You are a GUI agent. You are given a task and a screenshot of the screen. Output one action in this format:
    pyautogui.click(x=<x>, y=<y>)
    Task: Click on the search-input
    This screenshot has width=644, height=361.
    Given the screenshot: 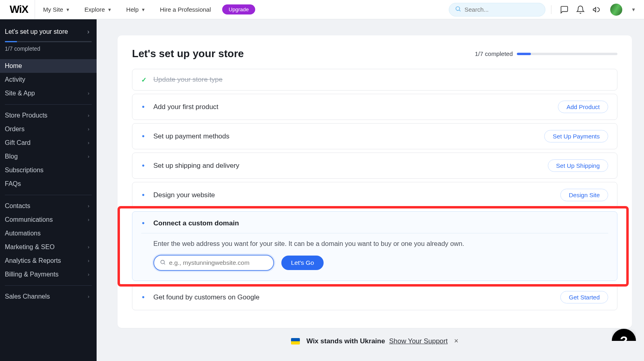 What is the action you would take?
    pyautogui.click(x=502, y=10)
    